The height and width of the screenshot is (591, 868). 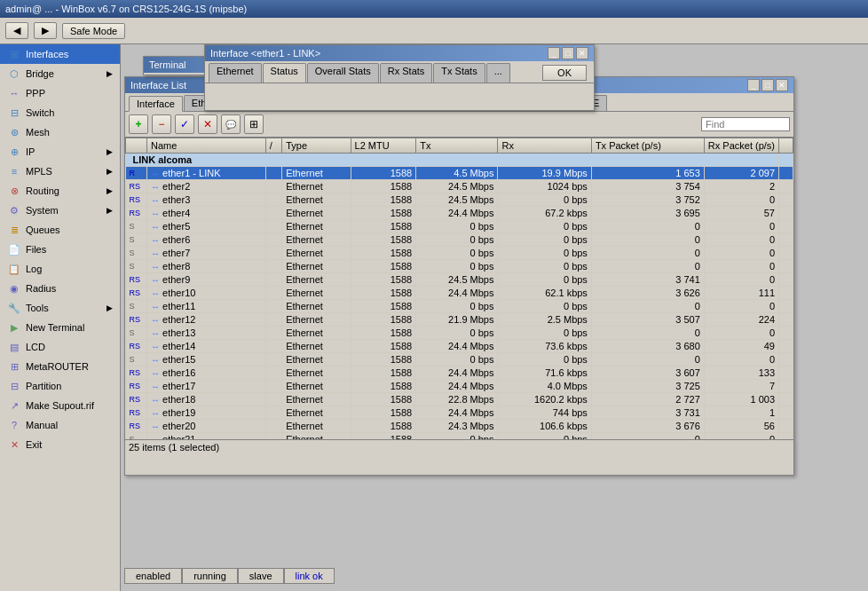 What do you see at coordinates (40, 113) in the screenshot?
I see `sidebar-label-switch: Switch` at bounding box center [40, 113].